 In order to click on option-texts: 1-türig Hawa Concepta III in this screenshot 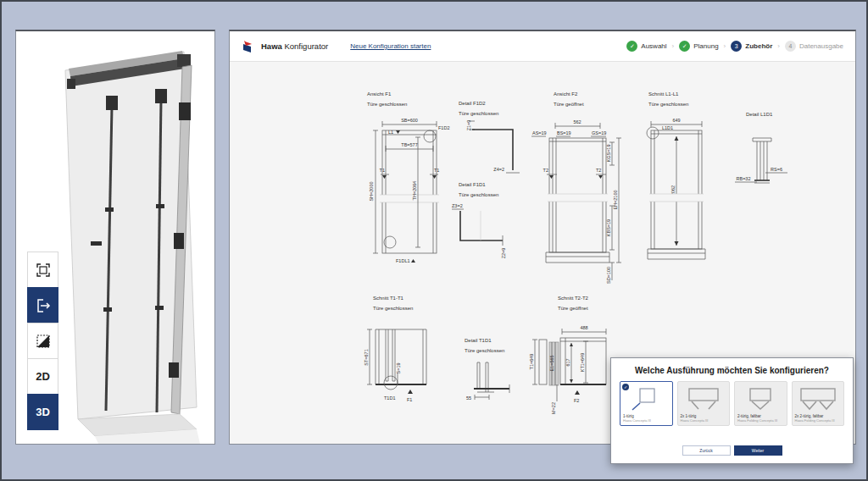, I will do `click(646, 420)`.